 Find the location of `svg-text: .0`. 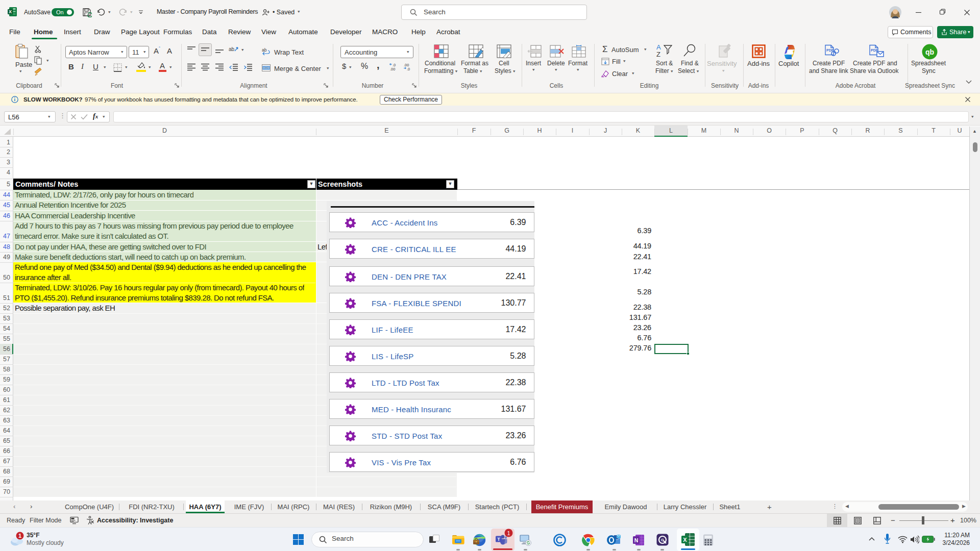

svg-text: .0 is located at coordinates (408, 69).